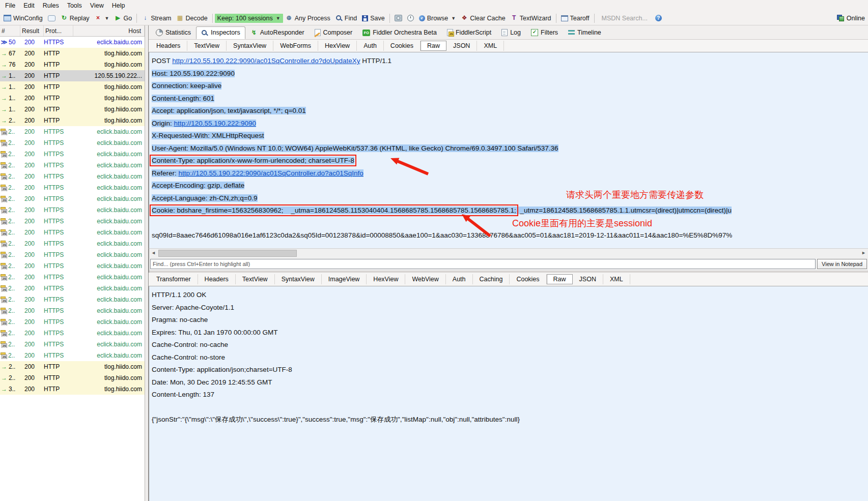  I want to click on toolbar-button-decode: ▦Decode, so click(192, 18).